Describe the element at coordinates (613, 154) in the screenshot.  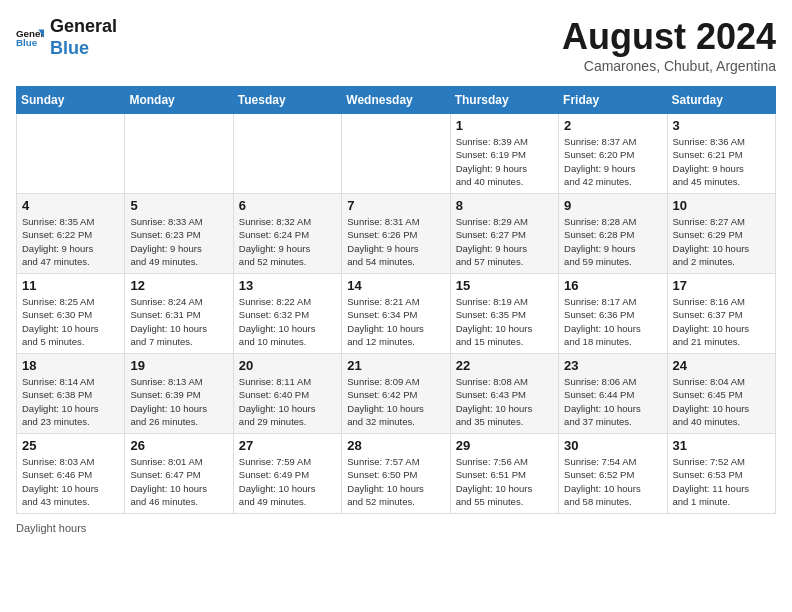
I see `calendar-cell: 2Sunrise: 8:37 AM Sunset: 6:20 PM Daylig…` at that location.